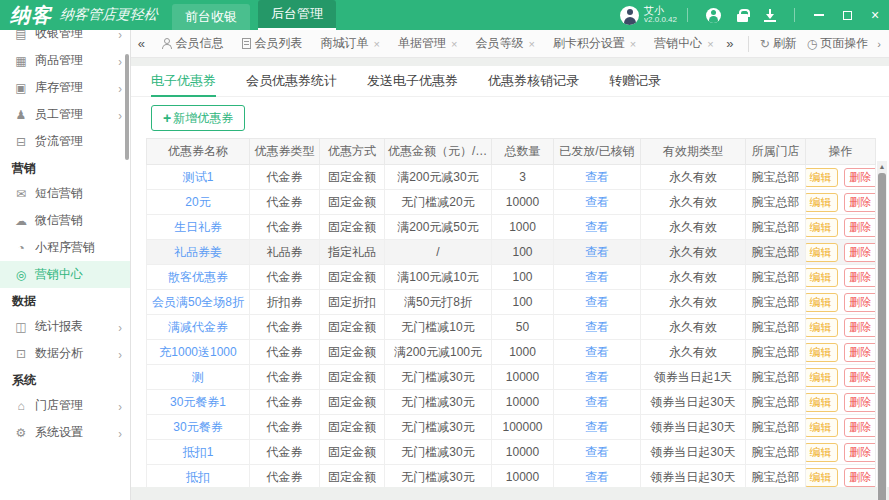 The height and width of the screenshot is (500, 889). I want to click on tab-doc-mgmt: 单据管理×, so click(428, 44).